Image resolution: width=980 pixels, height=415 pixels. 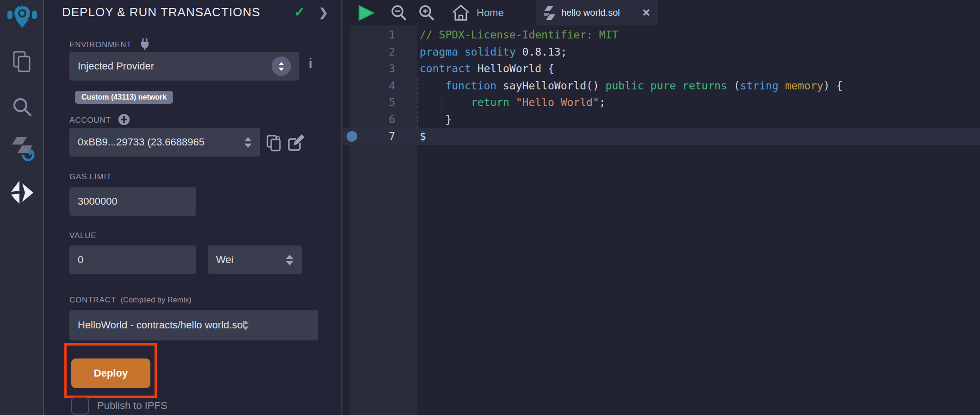 What do you see at coordinates (22, 17) in the screenshot?
I see `remix-logo-icon` at bounding box center [22, 17].